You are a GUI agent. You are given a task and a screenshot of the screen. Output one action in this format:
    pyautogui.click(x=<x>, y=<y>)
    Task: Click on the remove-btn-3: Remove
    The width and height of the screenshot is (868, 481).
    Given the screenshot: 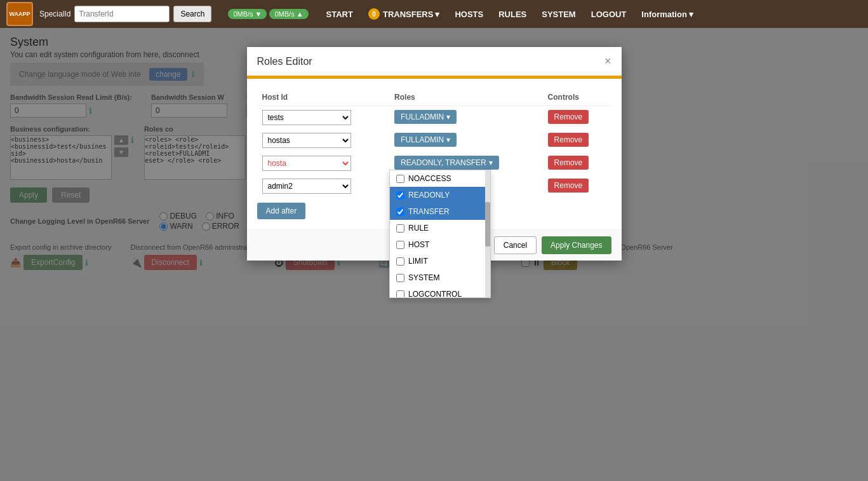 What is the action you would take?
    pyautogui.click(x=569, y=163)
    